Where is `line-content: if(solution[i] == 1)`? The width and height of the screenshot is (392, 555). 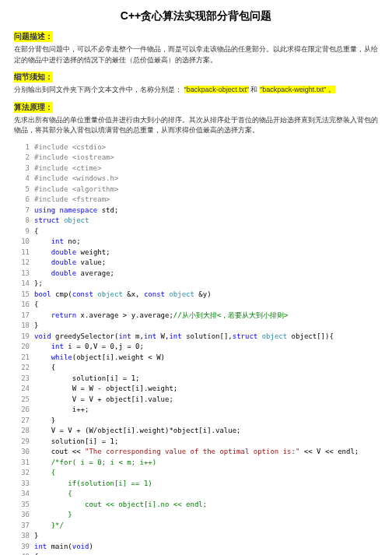
line-content: if(solution[i] == 1) is located at coordinates (206, 484).